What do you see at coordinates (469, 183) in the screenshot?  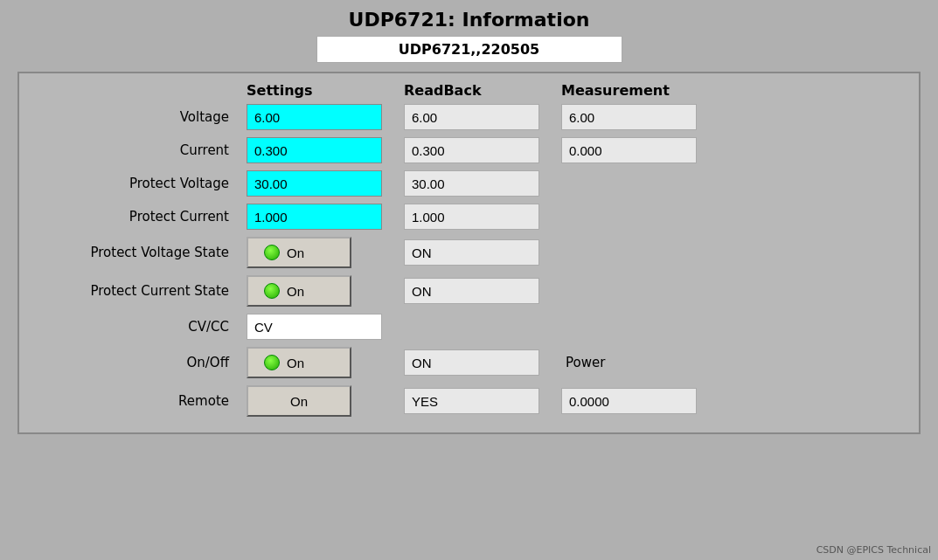 I see `row-protect-voltage: Protect Voltage` at bounding box center [469, 183].